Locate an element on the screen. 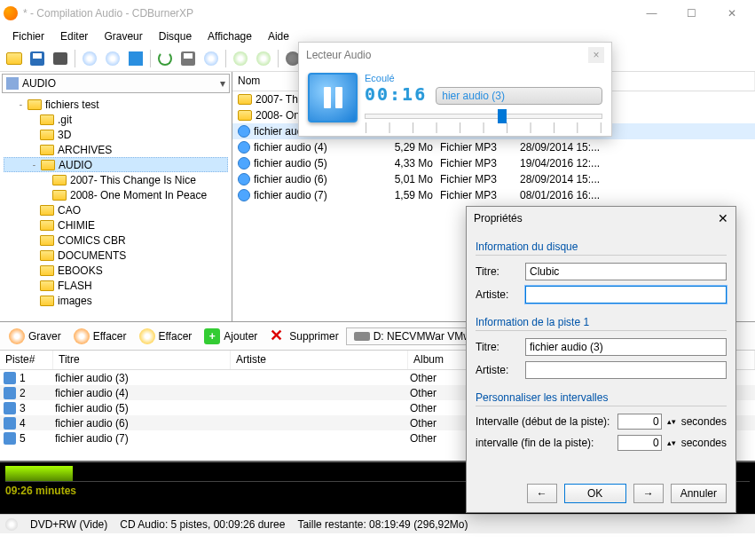 This screenshot has width=755, height=560. disc-add-button is located at coordinates (113, 59).